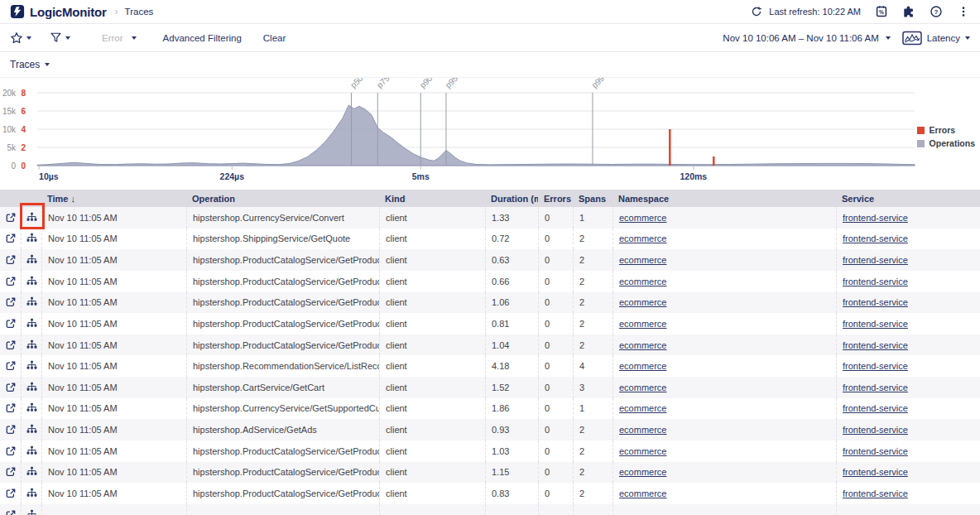 The height and width of the screenshot is (515, 980). I want to click on column-header-namespace: Namespace, so click(724, 199).